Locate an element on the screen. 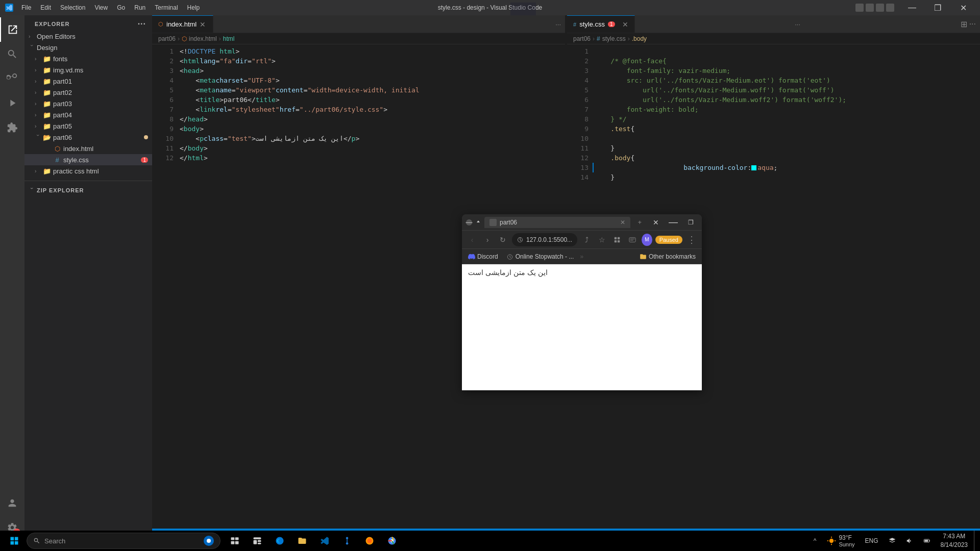  code-line: <!DOCTYPE html> is located at coordinates (368, 51).